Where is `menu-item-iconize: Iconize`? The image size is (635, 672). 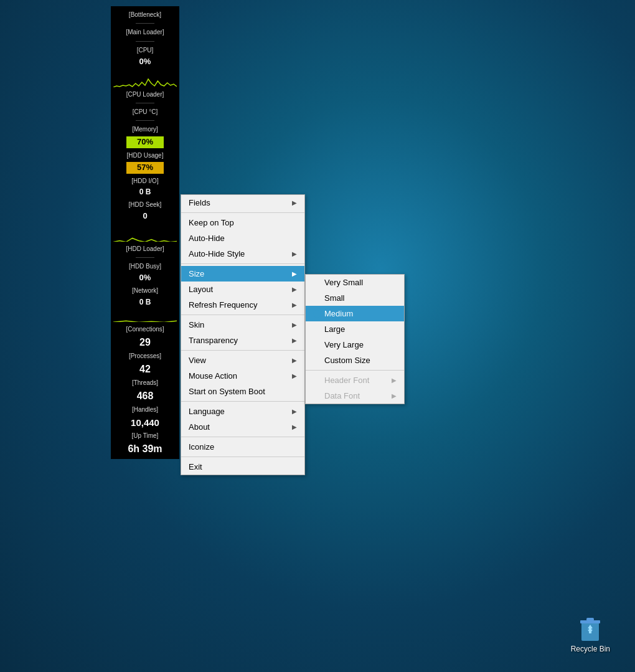
menu-item-iconize: Iconize is located at coordinates (243, 447).